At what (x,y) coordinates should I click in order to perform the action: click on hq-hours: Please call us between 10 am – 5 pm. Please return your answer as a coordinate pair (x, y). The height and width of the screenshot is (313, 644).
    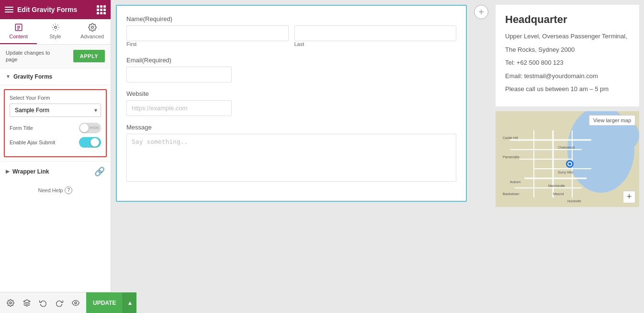
    Looking at the image, I should click on (567, 89).